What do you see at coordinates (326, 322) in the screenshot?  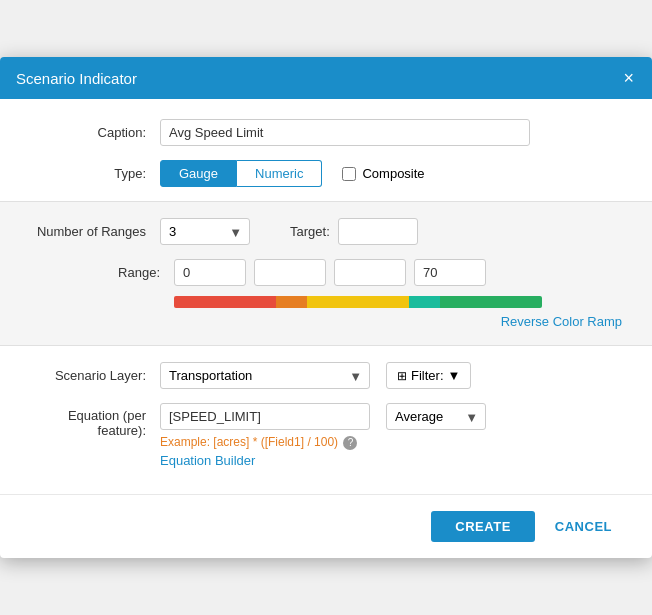 I see `reverse-color-ramp-row: Reverse Color Ramp` at bounding box center [326, 322].